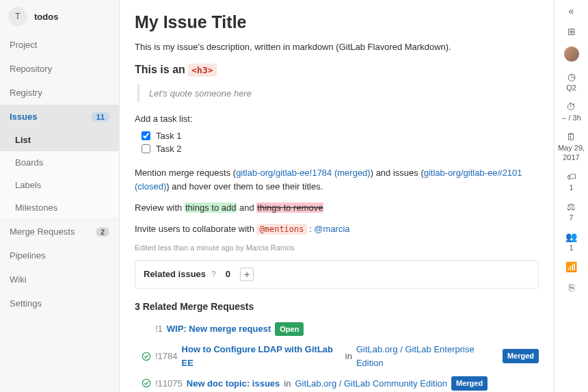  I want to click on subnav-milestones: Milestones, so click(59, 208).